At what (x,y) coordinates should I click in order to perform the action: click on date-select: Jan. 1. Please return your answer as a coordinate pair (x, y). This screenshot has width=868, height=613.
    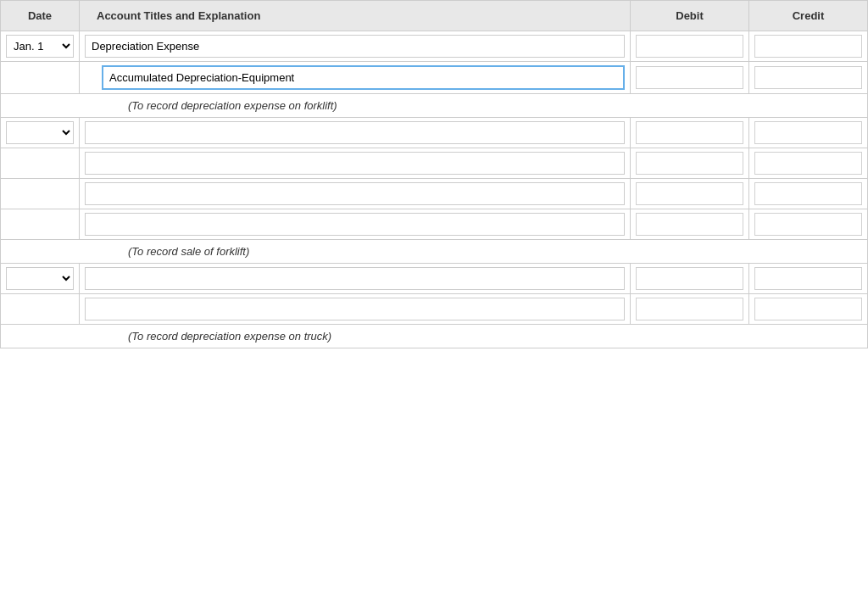
    Looking at the image, I should click on (40, 46).